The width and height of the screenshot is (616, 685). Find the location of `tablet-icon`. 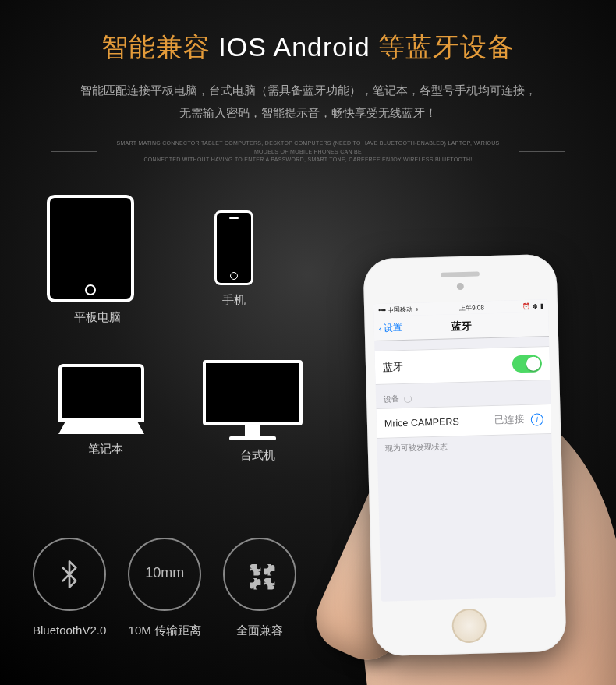

tablet-icon is located at coordinates (90, 249).